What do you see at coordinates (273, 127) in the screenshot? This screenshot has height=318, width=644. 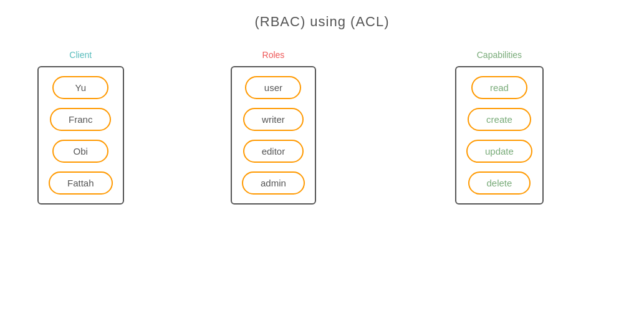 I see `column-roles: Roles user writer editor admin` at bounding box center [273, 127].